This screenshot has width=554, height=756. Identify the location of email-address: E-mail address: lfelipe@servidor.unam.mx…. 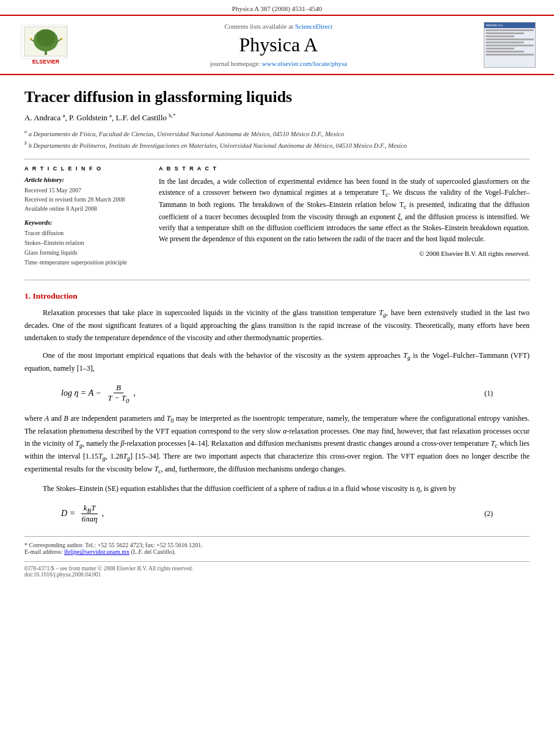
(277, 552).